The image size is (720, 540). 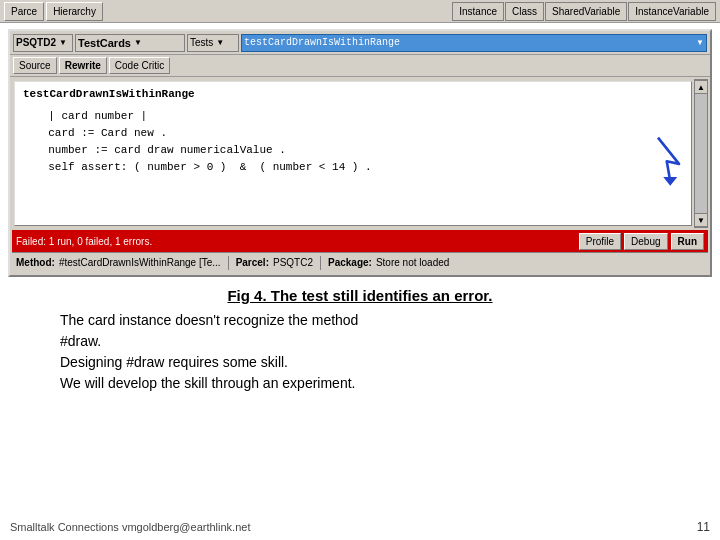 What do you see at coordinates (524, 12) in the screenshot?
I see `class-button: Class` at bounding box center [524, 12].